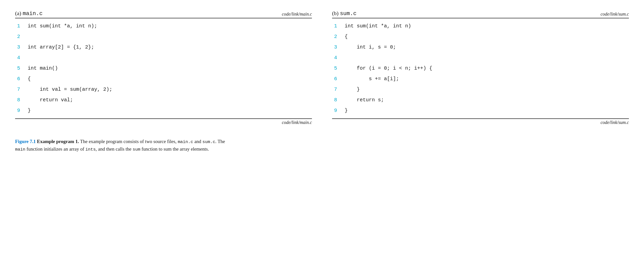 The image size is (644, 269). I want to click on right-title-file: sum.c, so click(348, 14).